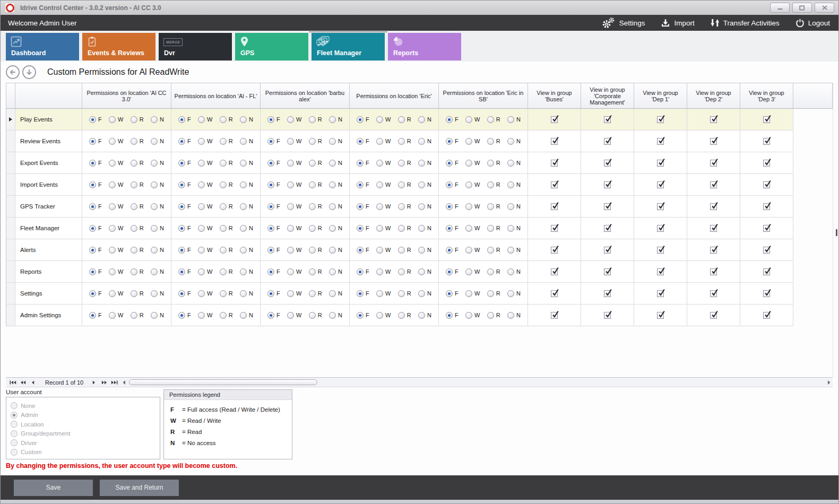 This screenshot has width=839, height=504. Describe the element at coordinates (139, 488) in the screenshot. I see `save-return-button: Save and Return` at that location.